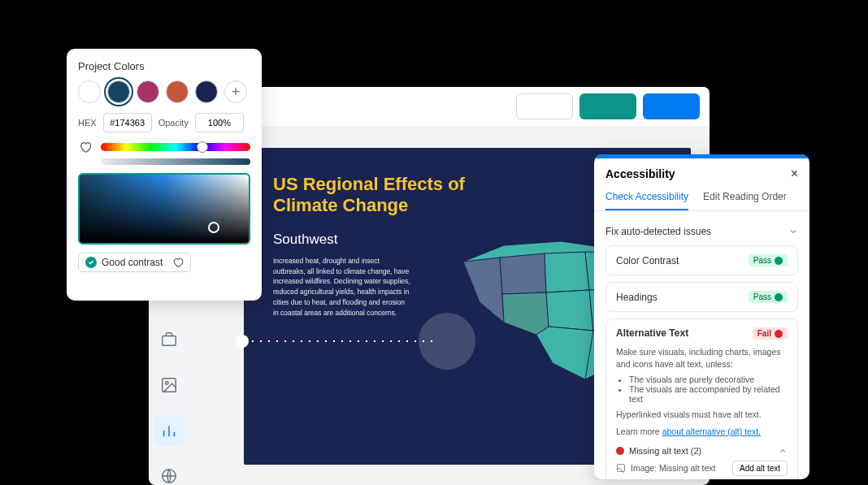  What do you see at coordinates (744, 198) in the screenshot?
I see `tab-reading-order: Edit Reading Order` at bounding box center [744, 198].